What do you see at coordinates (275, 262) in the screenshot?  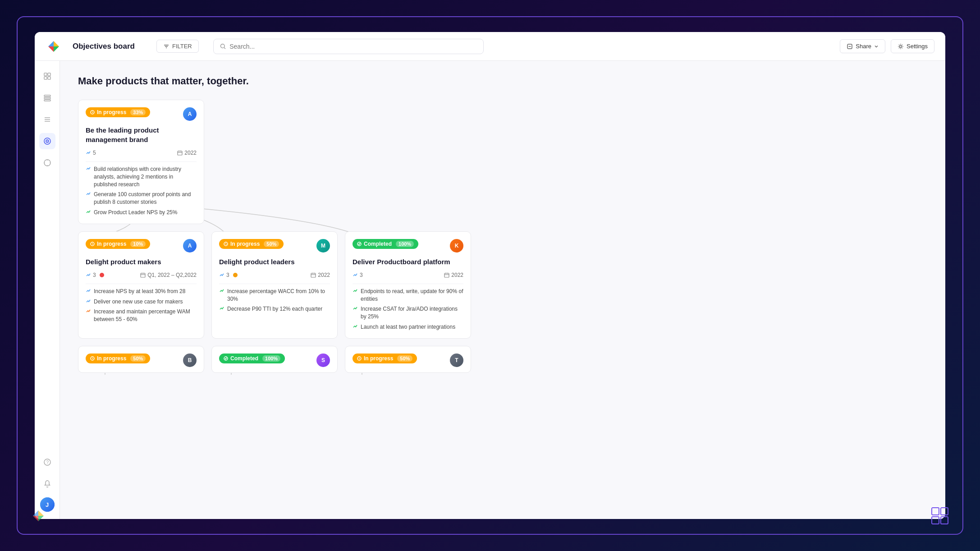 I see `card-title: Delight product leaders` at bounding box center [275, 262].